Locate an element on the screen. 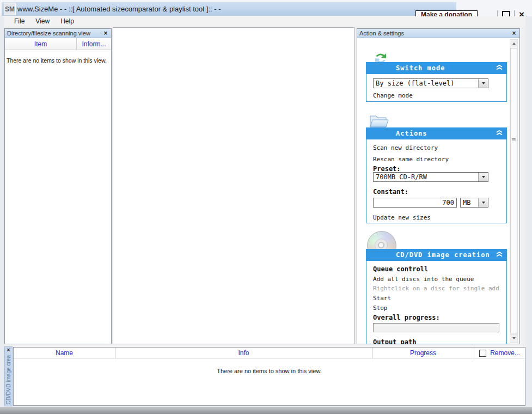  unit-select: MB is located at coordinates (474, 203).